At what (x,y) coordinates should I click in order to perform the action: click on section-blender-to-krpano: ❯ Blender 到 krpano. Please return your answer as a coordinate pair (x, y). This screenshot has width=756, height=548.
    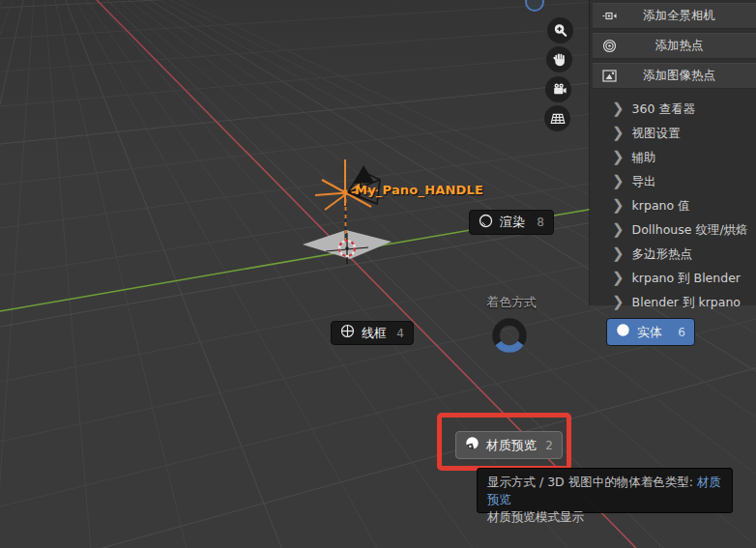
    Looking at the image, I should click on (673, 303).